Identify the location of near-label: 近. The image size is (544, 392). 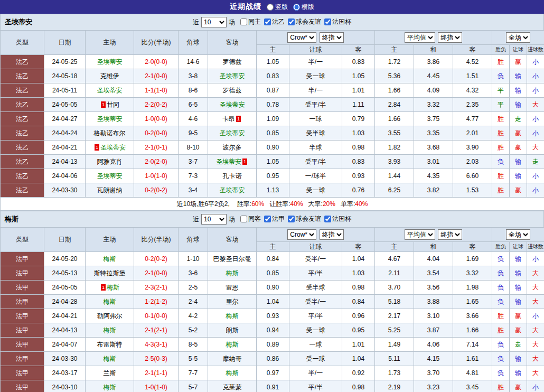
(196, 22).